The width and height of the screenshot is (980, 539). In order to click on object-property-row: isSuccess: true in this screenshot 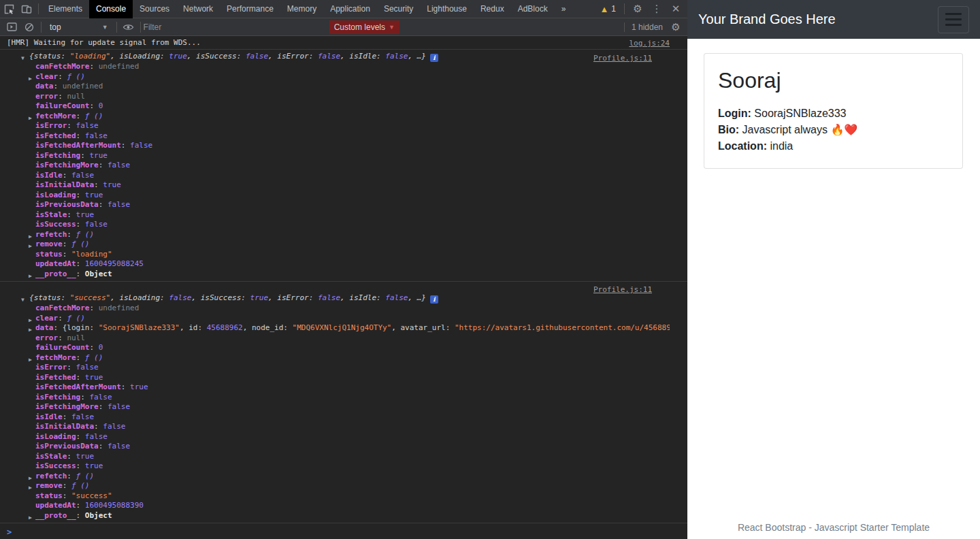, I will do `click(338, 467)`.